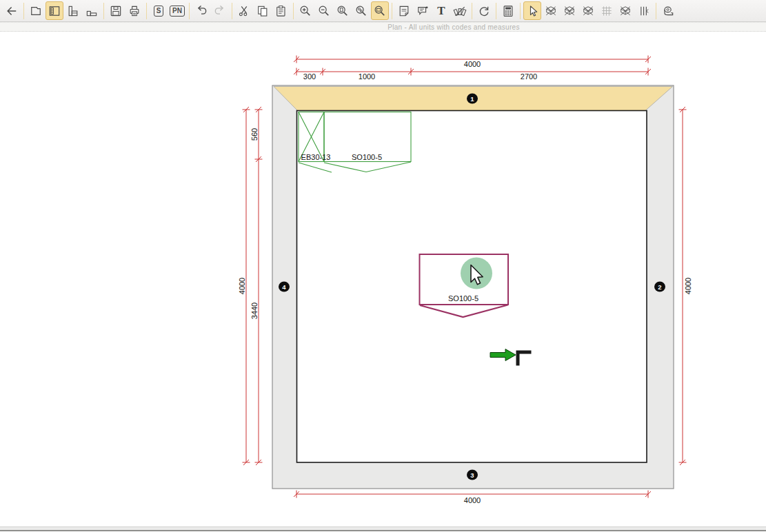 The height and width of the screenshot is (532, 766). What do you see at coordinates (380, 11) in the screenshot?
I see `zoom-fit-icon` at bounding box center [380, 11].